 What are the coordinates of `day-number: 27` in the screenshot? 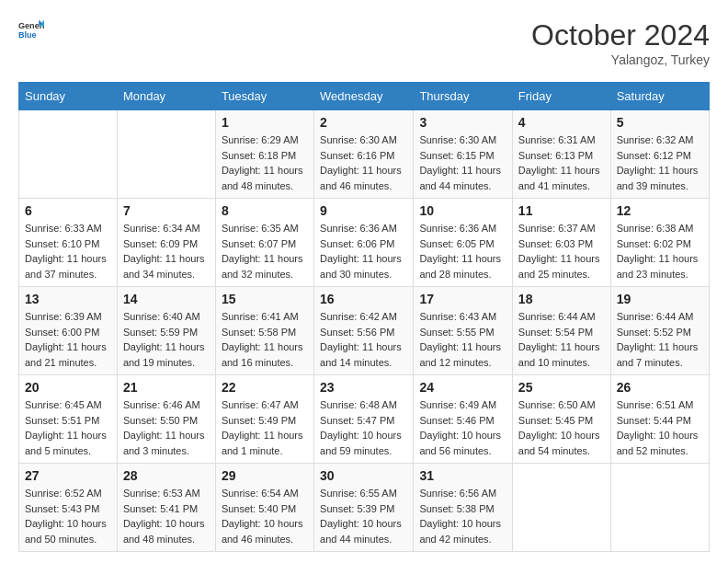 It's located at (68, 476).